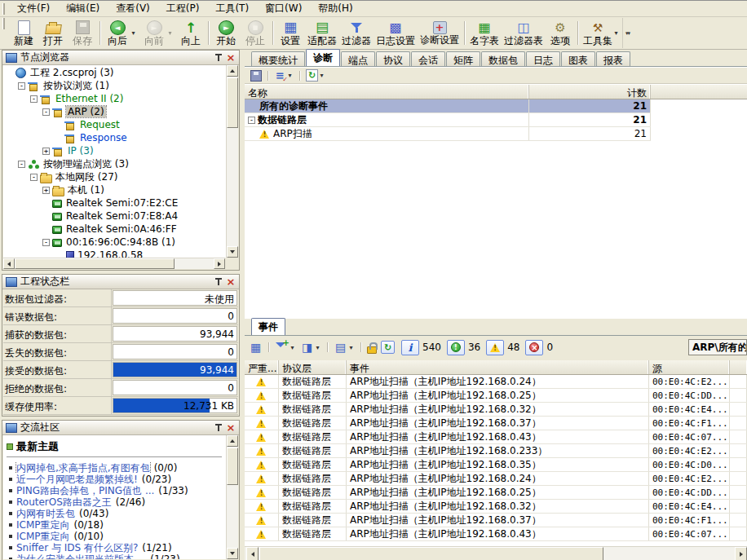 This screenshot has height=560, width=747. Describe the element at coordinates (524, 33) in the screenshot. I see `filter-table-button: 过滤器表` at that location.